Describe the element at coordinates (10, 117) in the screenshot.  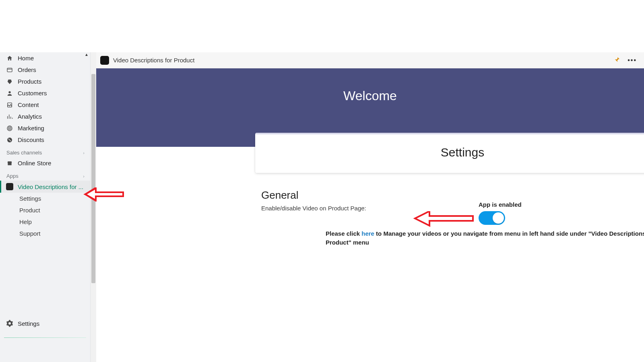
I see `analytics-icon` at that location.